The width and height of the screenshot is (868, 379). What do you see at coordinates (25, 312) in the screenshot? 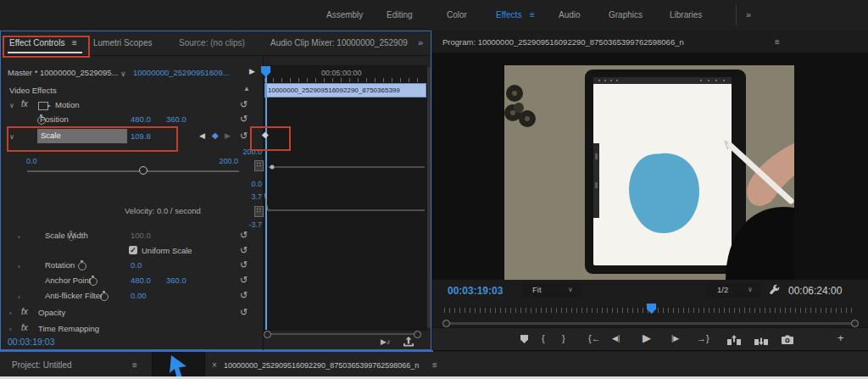
I see `opacity-fx-badge-icon: fx` at bounding box center [25, 312].